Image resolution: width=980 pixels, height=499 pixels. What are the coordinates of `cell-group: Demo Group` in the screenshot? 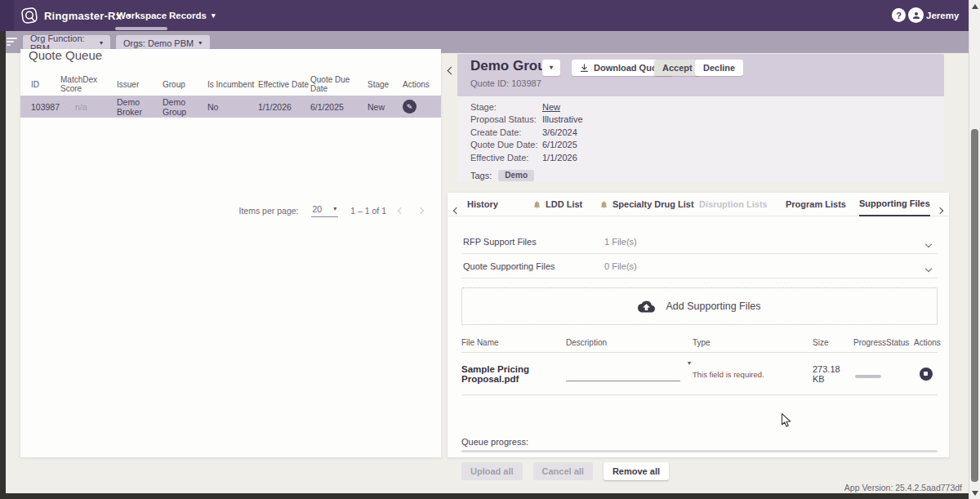 It's located at (185, 107).